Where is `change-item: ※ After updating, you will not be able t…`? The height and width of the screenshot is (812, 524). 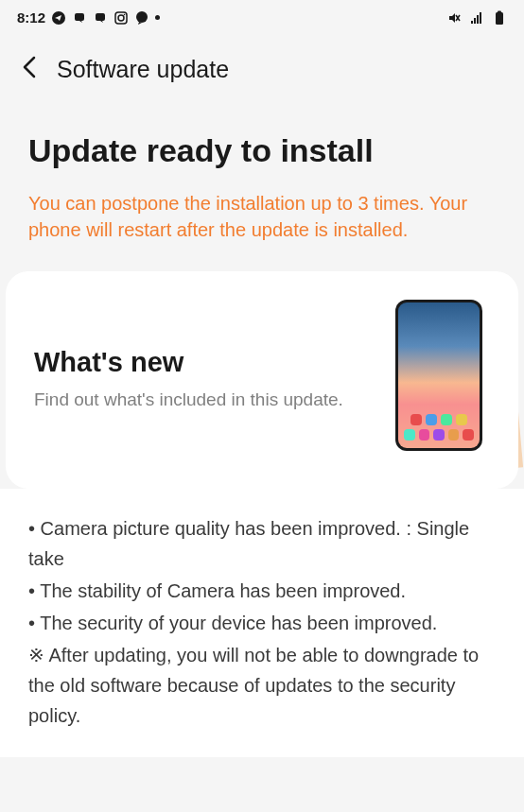 change-item: ※ After updating, you will not be able t… is located at coordinates (262, 685).